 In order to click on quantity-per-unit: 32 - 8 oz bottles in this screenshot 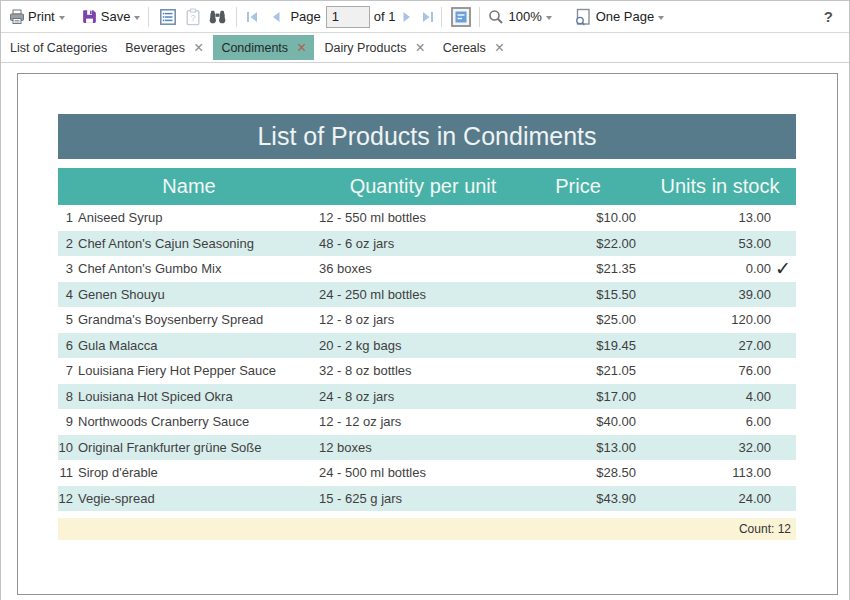, I will do `click(366, 371)`.